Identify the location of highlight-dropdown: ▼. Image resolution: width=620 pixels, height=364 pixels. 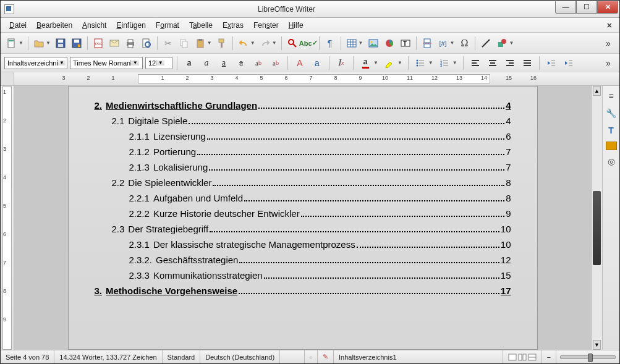
(400, 63).